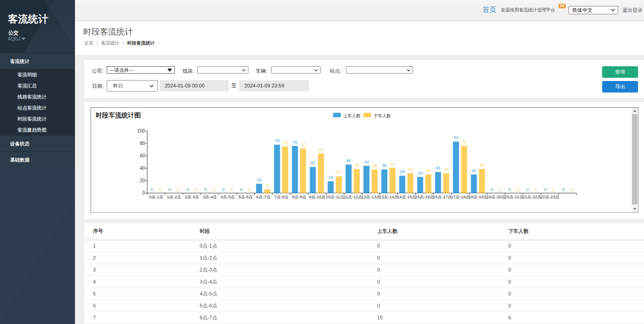  I want to click on svg-text: 100, so click(141, 131).